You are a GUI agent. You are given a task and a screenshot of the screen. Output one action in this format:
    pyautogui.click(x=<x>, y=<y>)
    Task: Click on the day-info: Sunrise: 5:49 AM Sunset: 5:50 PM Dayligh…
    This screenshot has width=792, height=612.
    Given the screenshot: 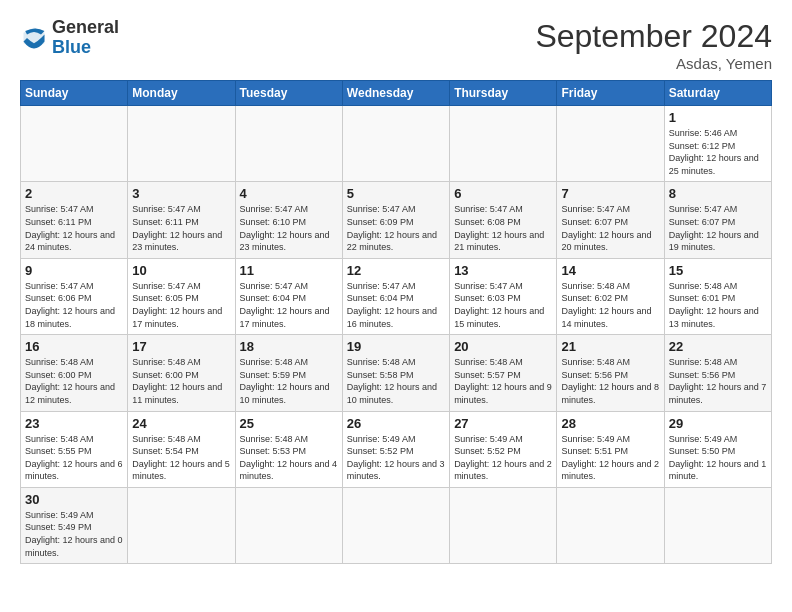 What is the action you would take?
    pyautogui.click(x=718, y=458)
    